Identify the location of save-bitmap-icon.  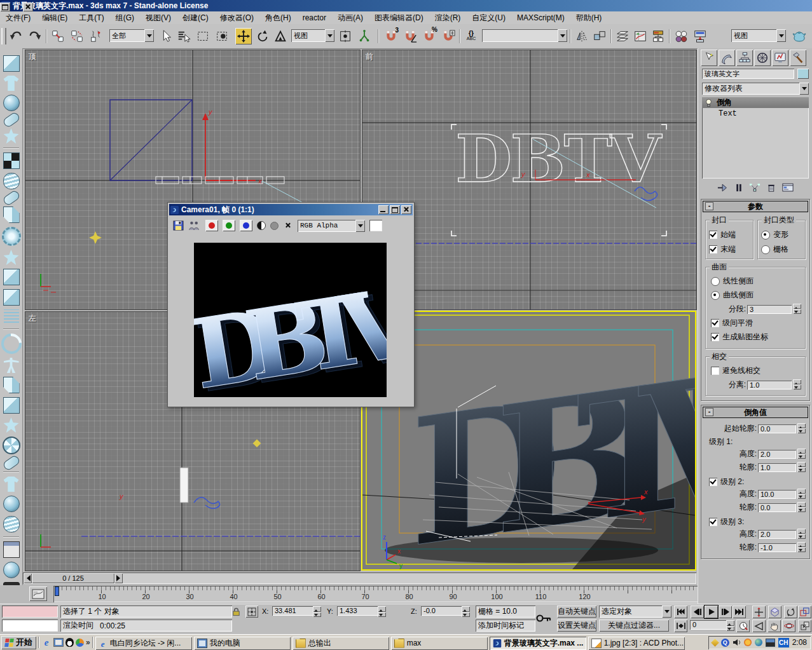
(178, 226).